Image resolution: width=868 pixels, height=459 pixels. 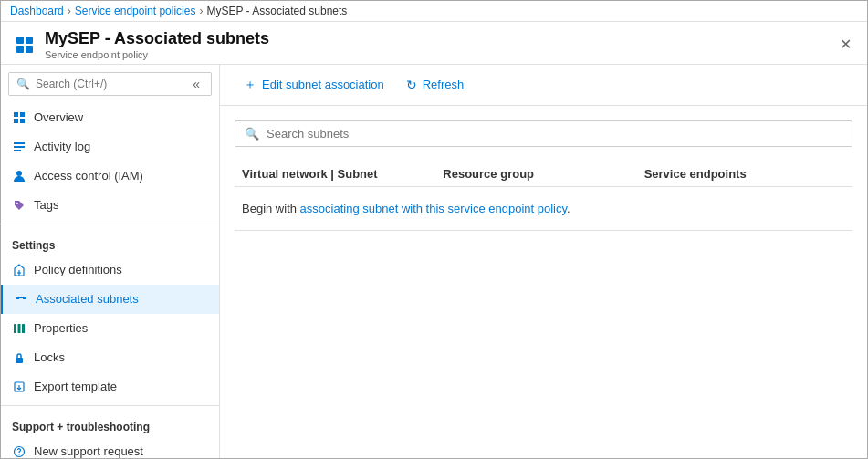 What do you see at coordinates (544, 86) in the screenshot?
I see `toolbar: ＋ Edit subnet association ↻ Refresh` at bounding box center [544, 86].